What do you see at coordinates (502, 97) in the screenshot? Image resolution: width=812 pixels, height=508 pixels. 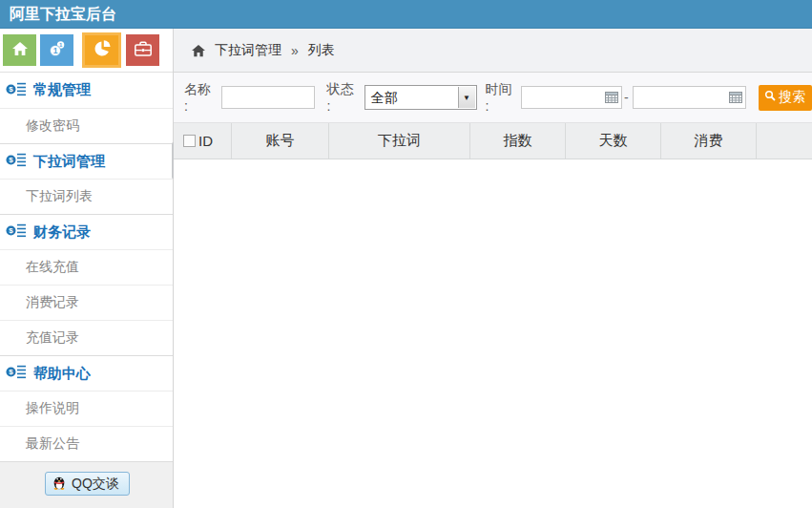 I see `time-label: 时间 :` at bounding box center [502, 97].